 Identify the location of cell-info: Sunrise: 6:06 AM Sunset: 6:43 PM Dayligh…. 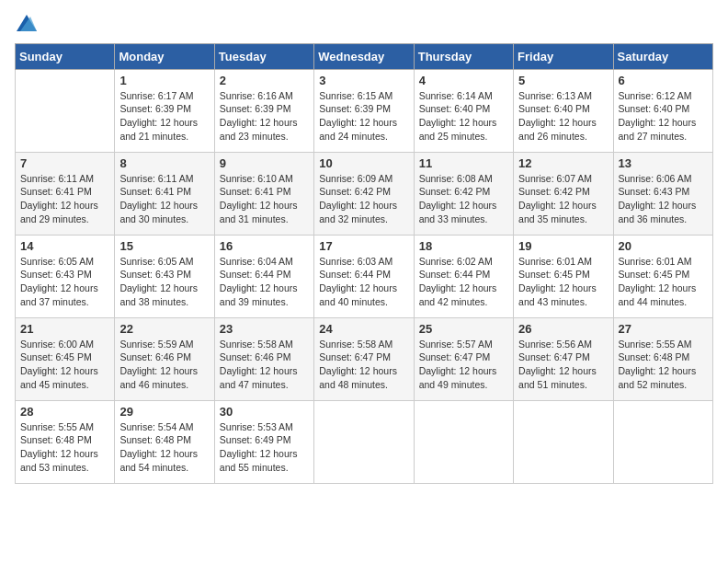
(664, 199).